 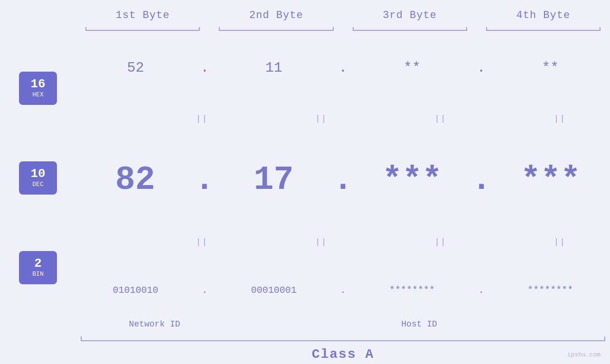 I want to click on dec-b2: 17, so click(x=274, y=180).